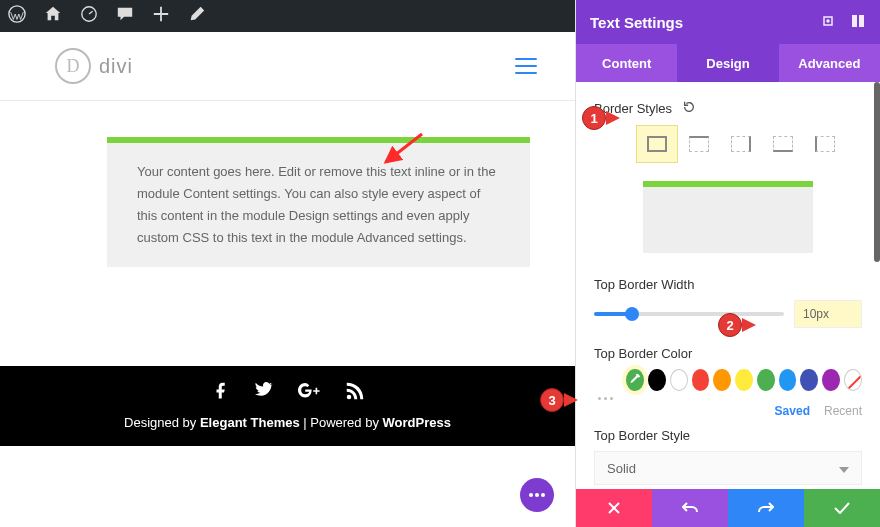 This screenshot has height=527, width=880. What do you see at coordinates (355, 394) in the screenshot?
I see `rss-icon` at bounding box center [355, 394].